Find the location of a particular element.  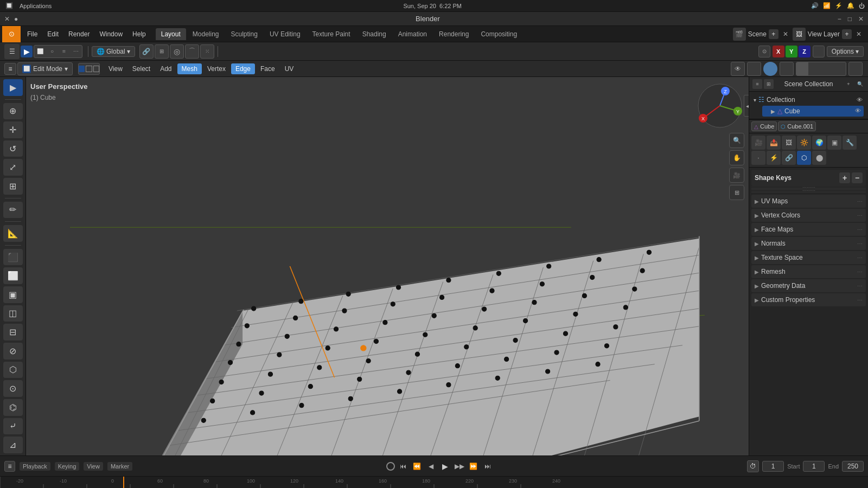

scene-dropdown: 🎬 is located at coordinates (739, 34).